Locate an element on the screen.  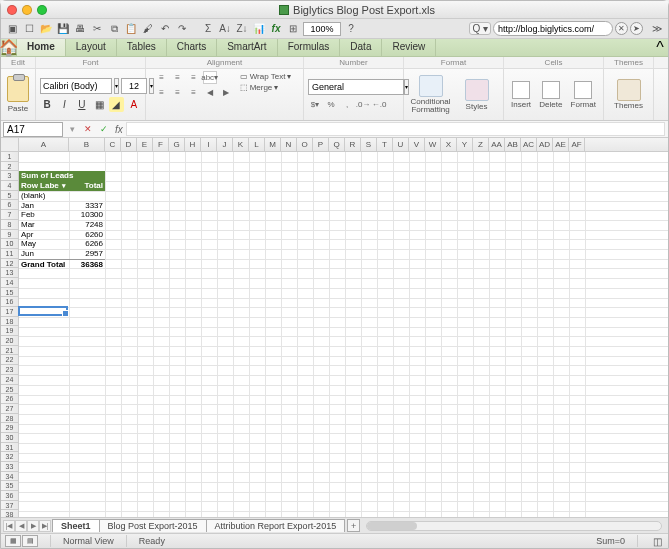
url-search-input is located at coordinates (553, 28).